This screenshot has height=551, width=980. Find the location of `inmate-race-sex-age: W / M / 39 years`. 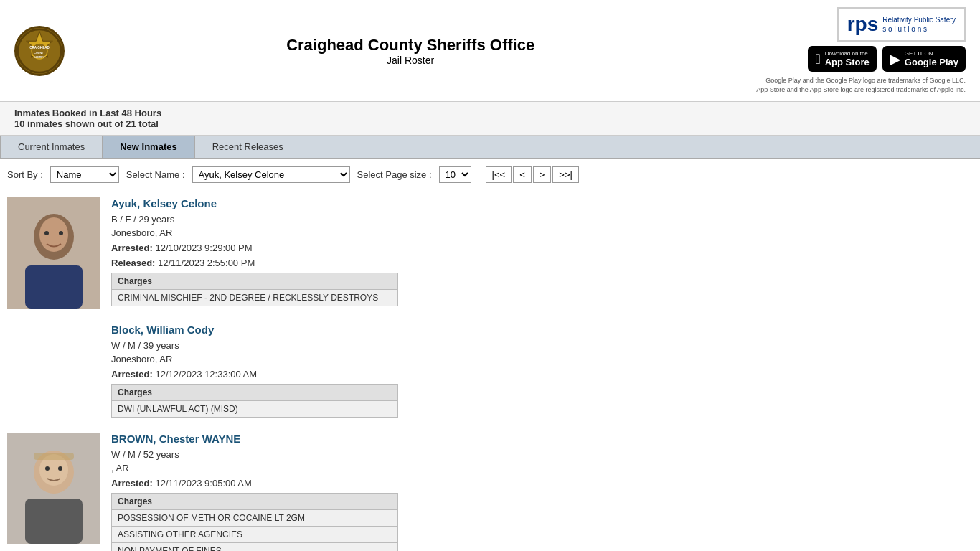

inmate-race-sex-age: W / M / 39 years is located at coordinates (542, 346).